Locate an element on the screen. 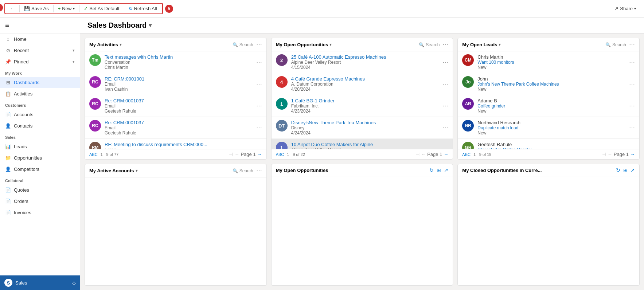 The width and height of the screenshot is (644, 290). sidebar-item-contacts: 👤 Contacts is located at coordinates (40, 126).